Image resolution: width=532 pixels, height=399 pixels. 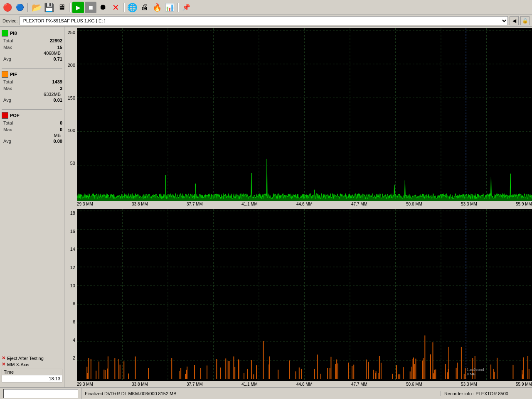 I want to click on refresh-button: 🔵, so click(x=20, y=7).